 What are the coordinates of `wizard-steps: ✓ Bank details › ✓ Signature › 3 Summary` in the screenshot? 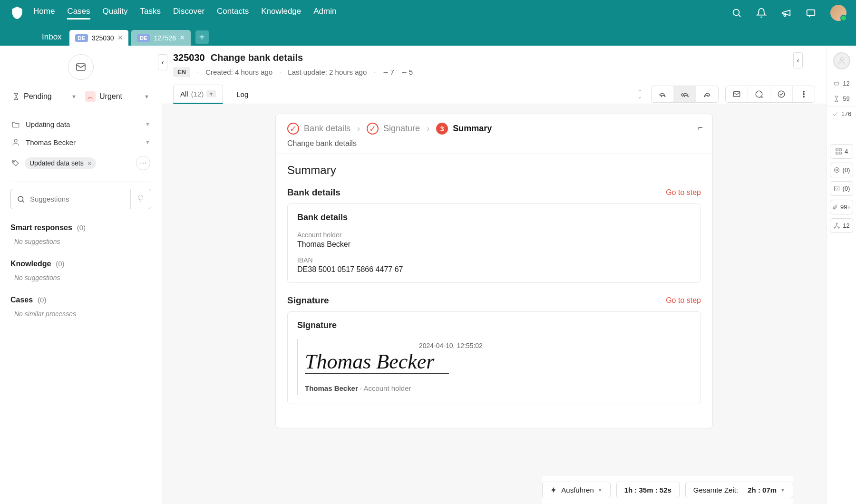 It's located at (494, 128).